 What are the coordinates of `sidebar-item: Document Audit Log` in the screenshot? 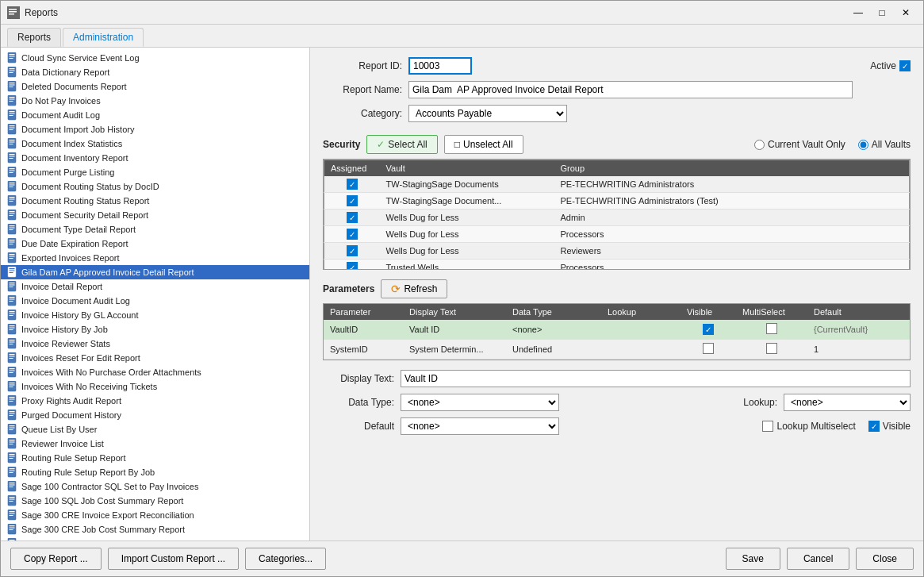 It's located at (155, 115).